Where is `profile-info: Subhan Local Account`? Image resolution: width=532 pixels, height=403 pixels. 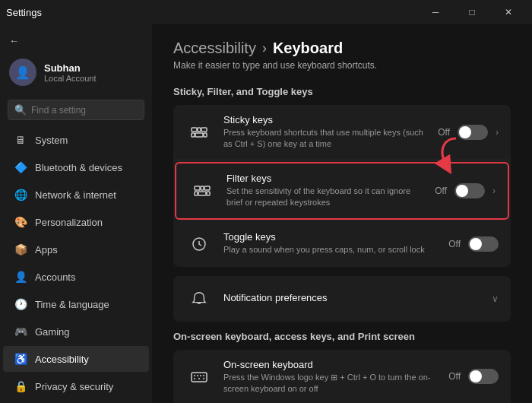 profile-info: Subhan Local Account is located at coordinates (70, 73).